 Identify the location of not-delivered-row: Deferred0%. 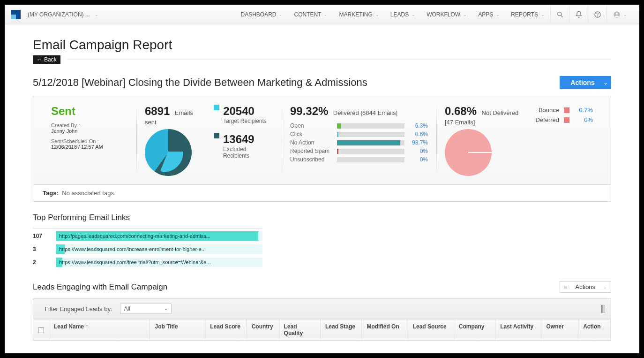
(564, 120).